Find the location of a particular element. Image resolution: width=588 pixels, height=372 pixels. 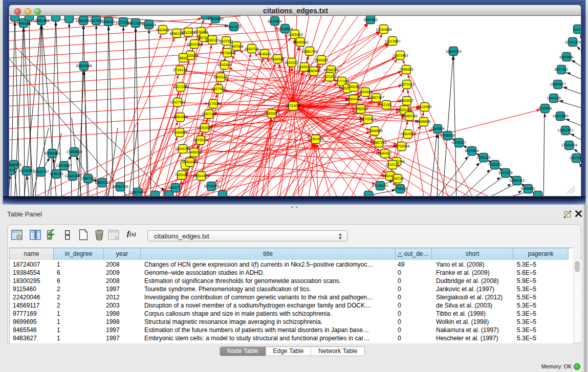

svg-text: 7986322 is located at coordinates (360, 110).